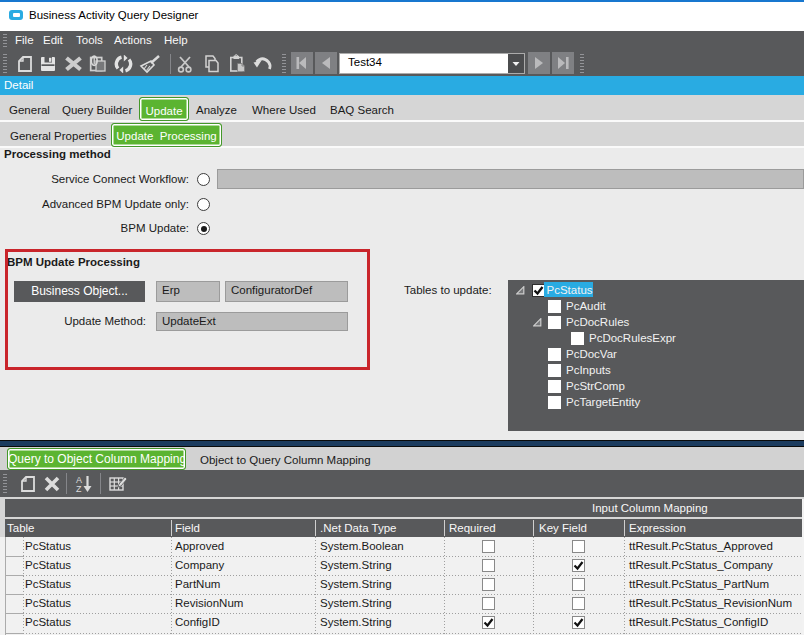 This screenshot has width=804, height=635. I want to click on svg-text: A, so click(79, 480).